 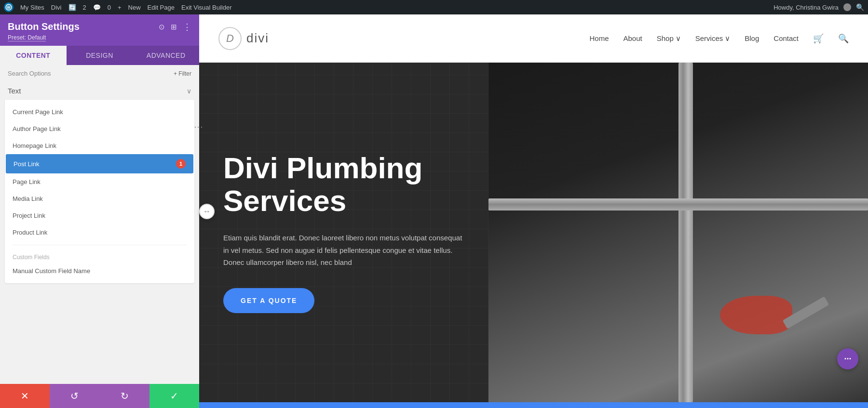 What do you see at coordinates (99, 182) in the screenshot?
I see `link-option-page: Page Link` at bounding box center [99, 182].